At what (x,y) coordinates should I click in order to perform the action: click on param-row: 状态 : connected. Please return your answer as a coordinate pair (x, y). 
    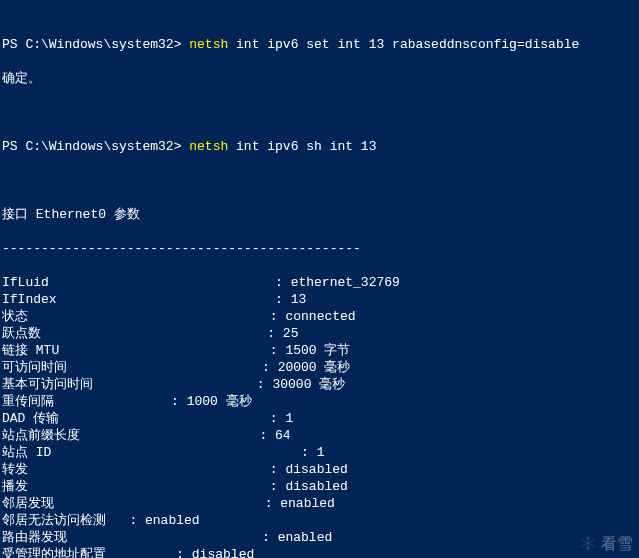
    Looking at the image, I should click on (320, 316).